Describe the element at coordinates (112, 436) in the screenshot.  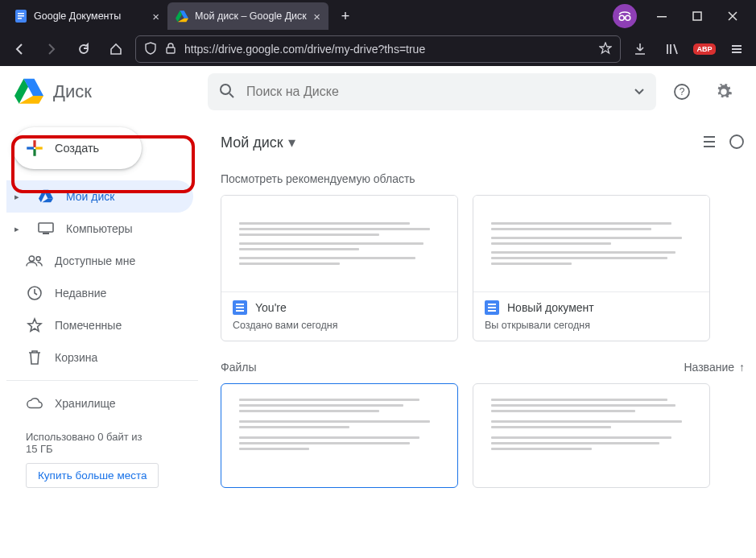
I see `storage-text-1: Использовано 0 байт из` at that location.